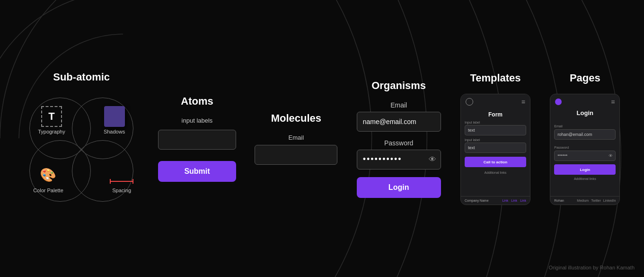 This screenshot has height=277, width=644. I want to click on typography-item: T Typography, so click(51, 120).